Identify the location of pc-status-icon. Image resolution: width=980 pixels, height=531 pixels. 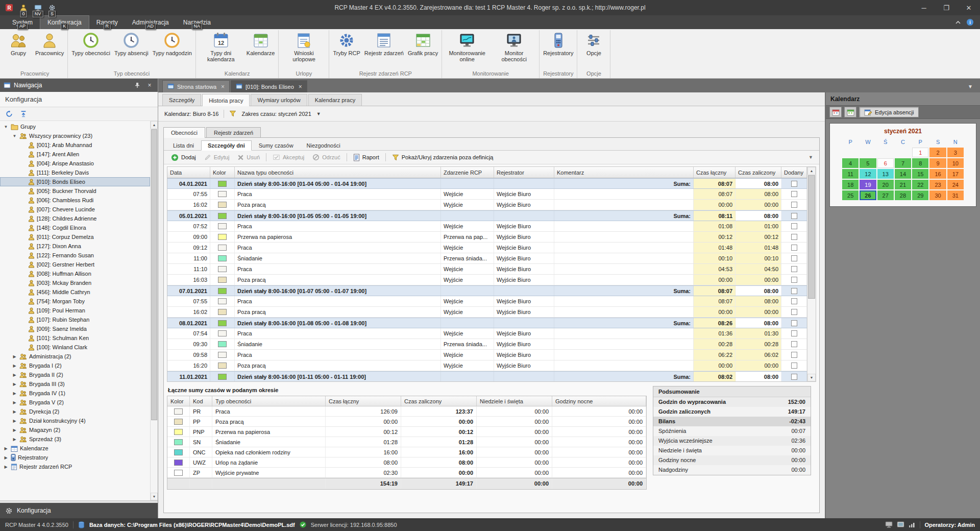
(889, 525).